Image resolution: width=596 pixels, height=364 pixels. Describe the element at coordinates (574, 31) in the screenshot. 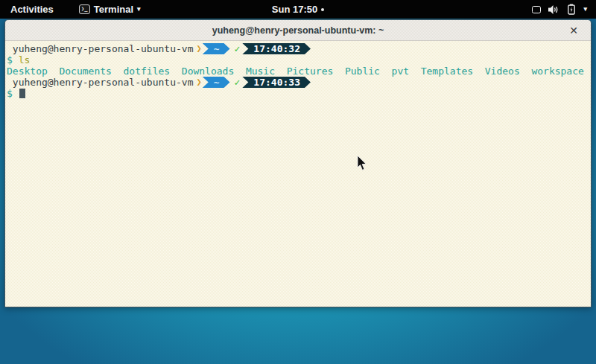

I see `close-icon: ✕` at that location.